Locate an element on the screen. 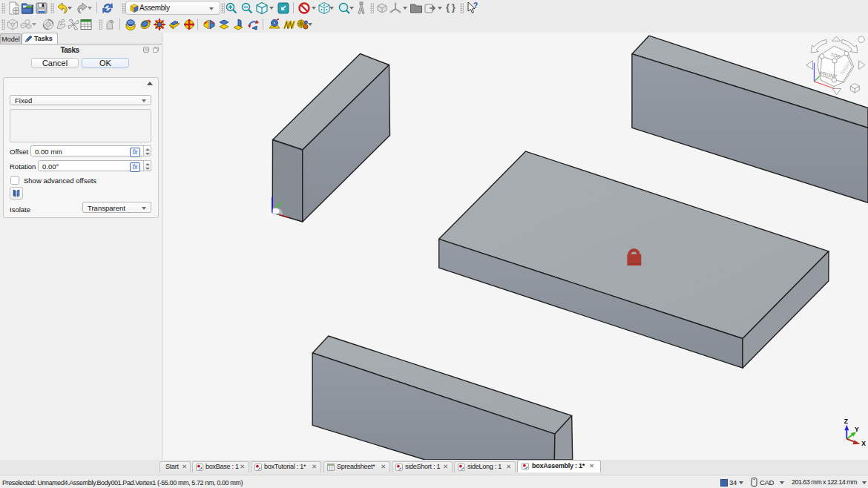 This screenshot has width=868, height=488. svg-text: Y is located at coordinates (857, 429).